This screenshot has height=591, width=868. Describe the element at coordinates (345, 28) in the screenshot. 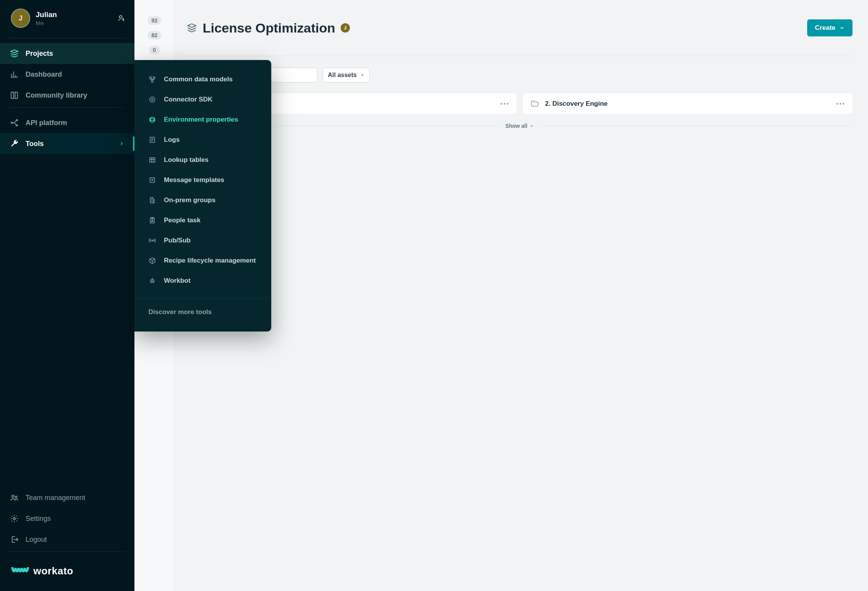

I see `owner-avatar: J` at that location.